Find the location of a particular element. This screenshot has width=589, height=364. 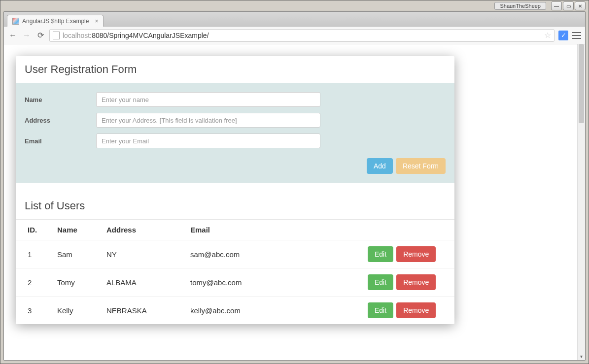

cell-address: ALBAMA is located at coordinates (137, 283).